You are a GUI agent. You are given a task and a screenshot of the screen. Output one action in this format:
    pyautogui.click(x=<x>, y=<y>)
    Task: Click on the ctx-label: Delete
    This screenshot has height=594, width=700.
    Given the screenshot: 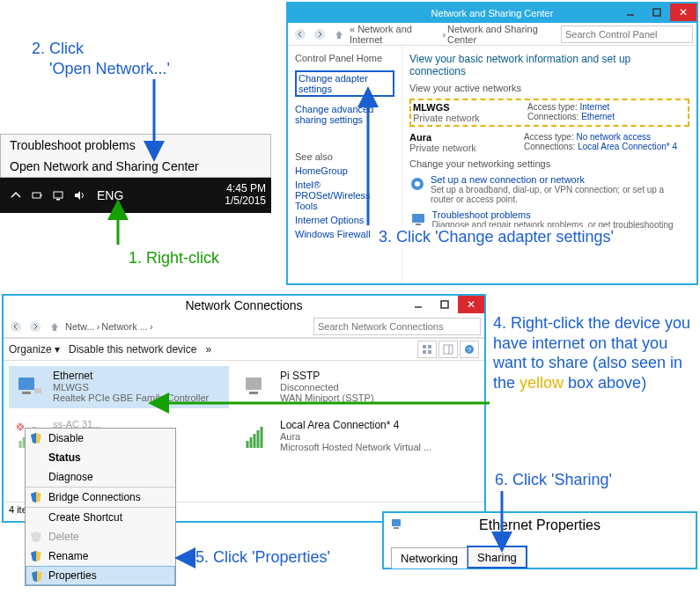 What is the action you would take?
    pyautogui.click(x=63, y=537)
    